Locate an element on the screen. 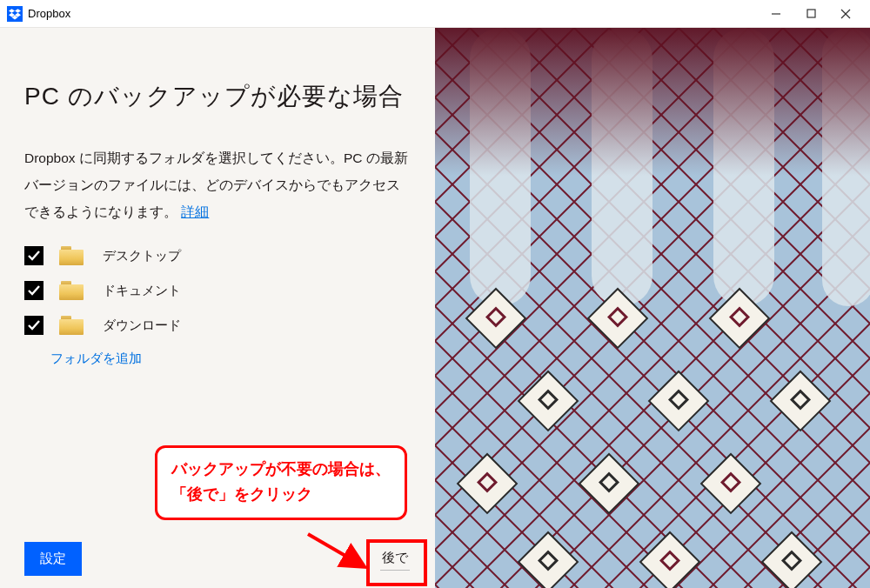 The image size is (870, 588). folder-label: ダウンロード is located at coordinates (142, 325).